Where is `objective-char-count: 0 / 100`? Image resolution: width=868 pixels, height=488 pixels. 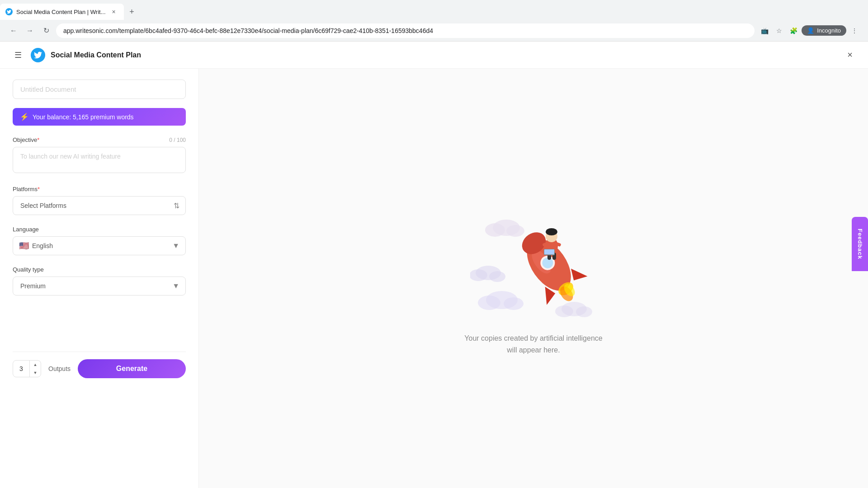 objective-char-count: 0 / 100 is located at coordinates (177, 140).